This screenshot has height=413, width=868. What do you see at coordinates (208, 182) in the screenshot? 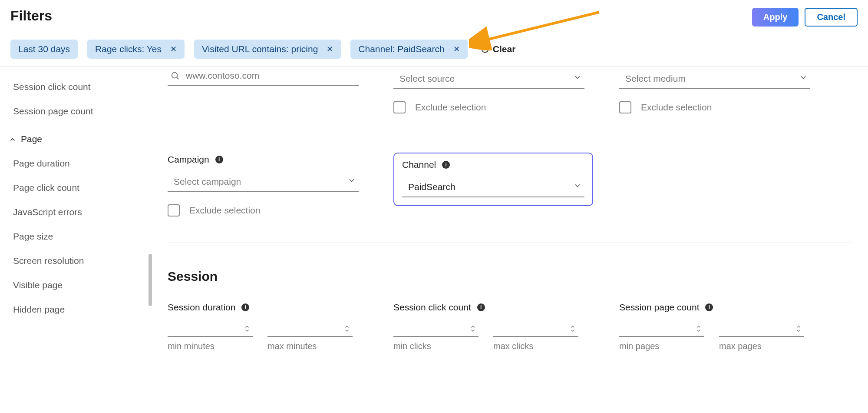
I see `campaign-placeholder: Select campaign` at bounding box center [208, 182].